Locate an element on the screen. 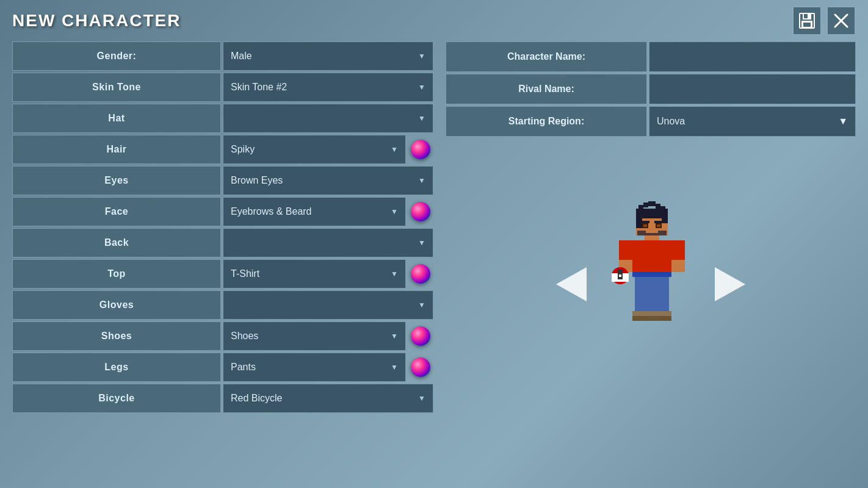  starting-region-select: Unova ▼ is located at coordinates (752, 121).